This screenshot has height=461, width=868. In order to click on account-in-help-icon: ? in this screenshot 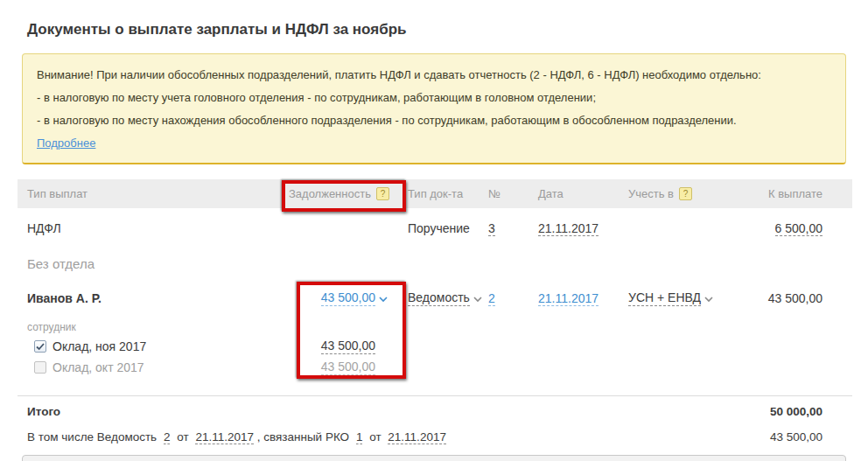, I will do `click(686, 194)`.